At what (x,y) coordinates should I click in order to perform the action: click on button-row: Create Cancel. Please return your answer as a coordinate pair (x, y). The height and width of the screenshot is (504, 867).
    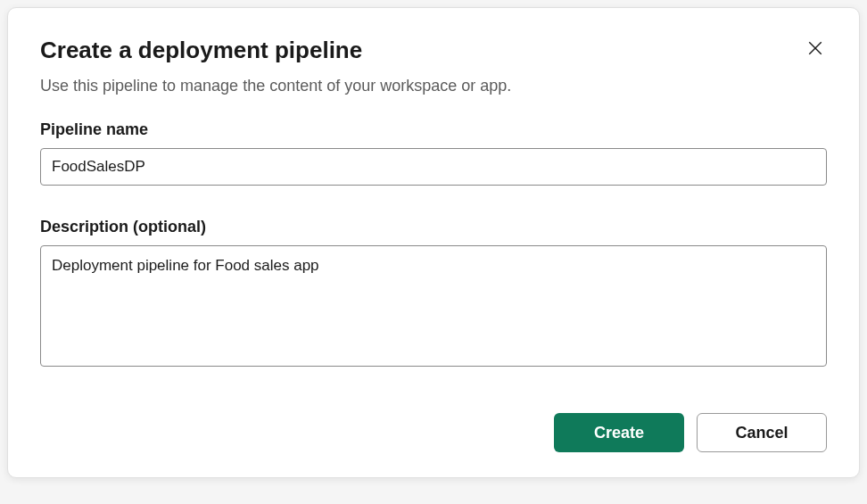
    Looking at the image, I should click on (434, 433).